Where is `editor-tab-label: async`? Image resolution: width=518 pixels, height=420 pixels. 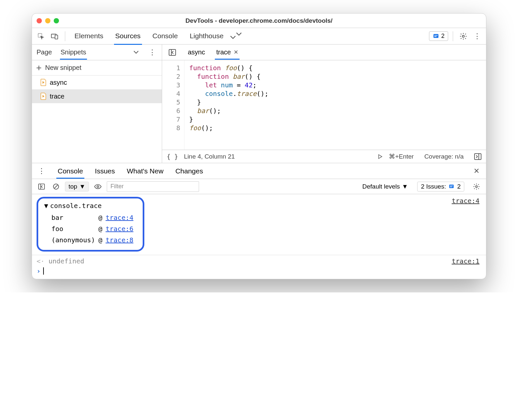 editor-tab-label: async is located at coordinates (196, 52).